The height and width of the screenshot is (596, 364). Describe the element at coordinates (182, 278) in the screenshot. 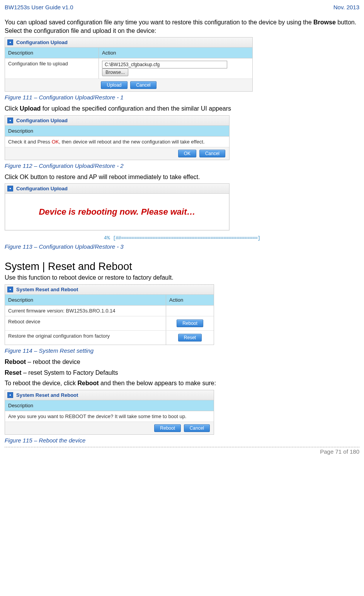

I see `section-subtext: Use this function to reboot device or re…` at that location.